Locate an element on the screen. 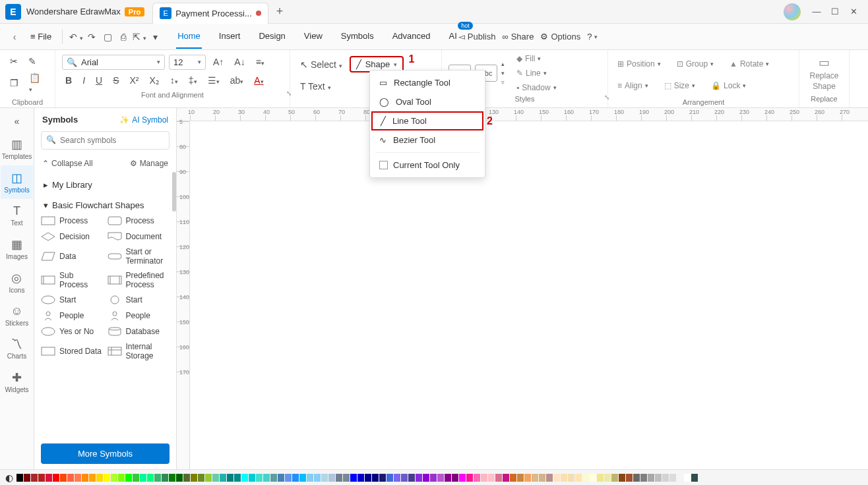 This screenshot has width=868, height=485. align-button: ≡ Align▾ is located at coordinates (633, 86).